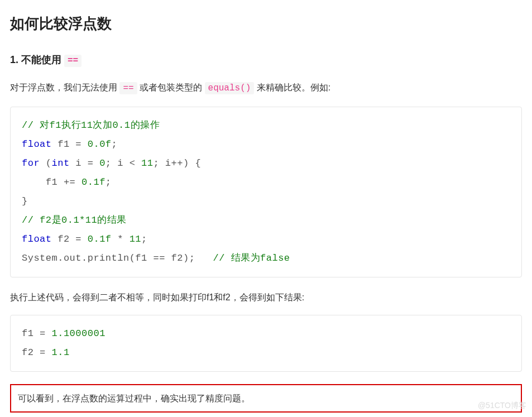 This screenshot has height=417, width=532. I want to click on heading-code-eq: ==, so click(73, 61).